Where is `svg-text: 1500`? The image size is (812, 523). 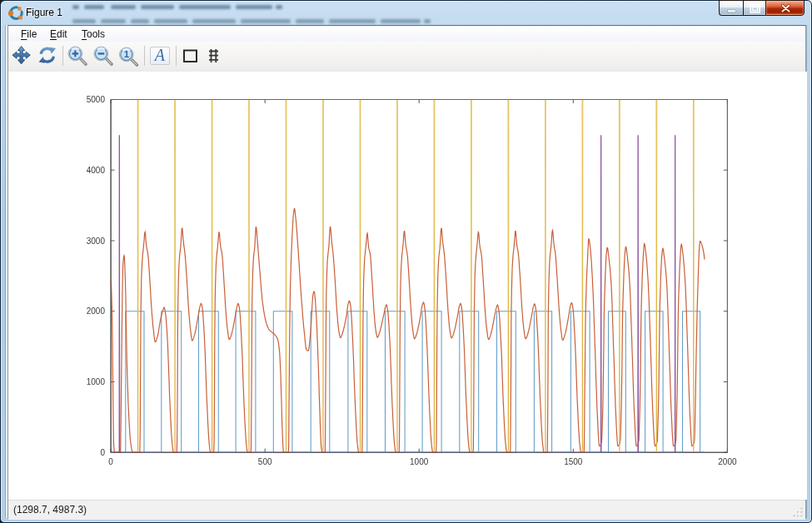
svg-text: 1500 is located at coordinates (573, 461).